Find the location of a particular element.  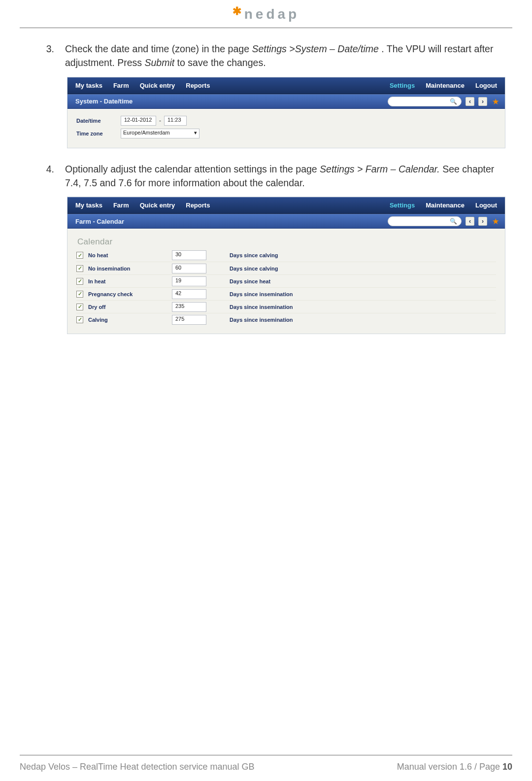

calendar-panel: Calendar ✓No heat30Days since calving✓No… is located at coordinates (286, 281).